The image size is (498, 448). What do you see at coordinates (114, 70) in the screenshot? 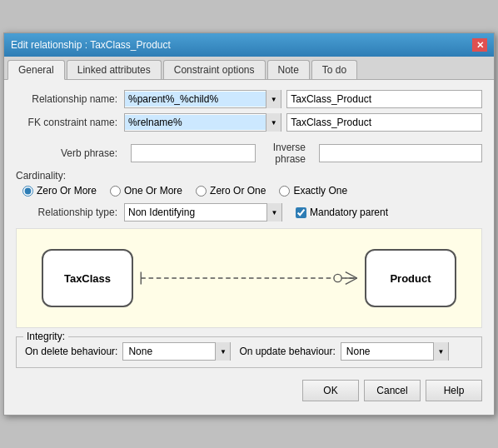
I see `tab-linked-attributes: Linked attributes` at bounding box center [114, 70].